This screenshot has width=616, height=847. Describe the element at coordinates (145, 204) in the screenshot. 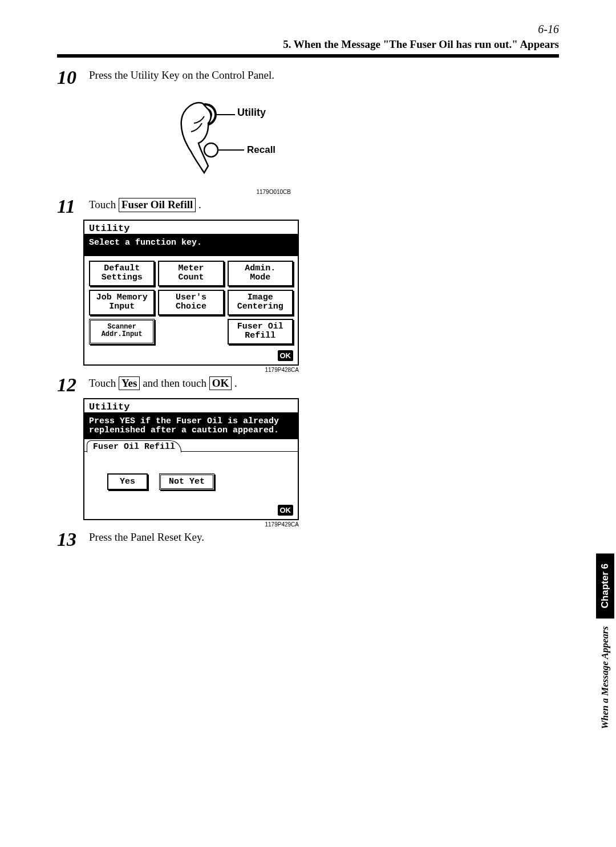

I see `step-text: Touch Fuser Oil Refill .` at that location.